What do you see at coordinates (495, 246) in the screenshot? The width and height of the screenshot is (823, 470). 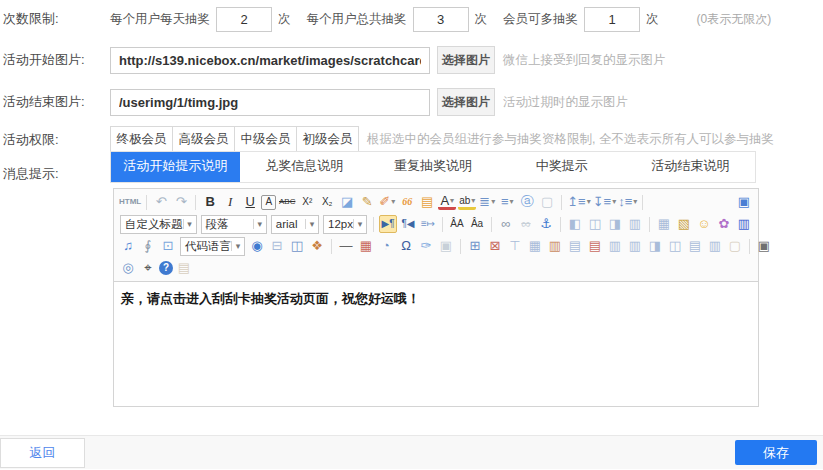 I see `delete-table-icon: ⊠` at bounding box center [495, 246].